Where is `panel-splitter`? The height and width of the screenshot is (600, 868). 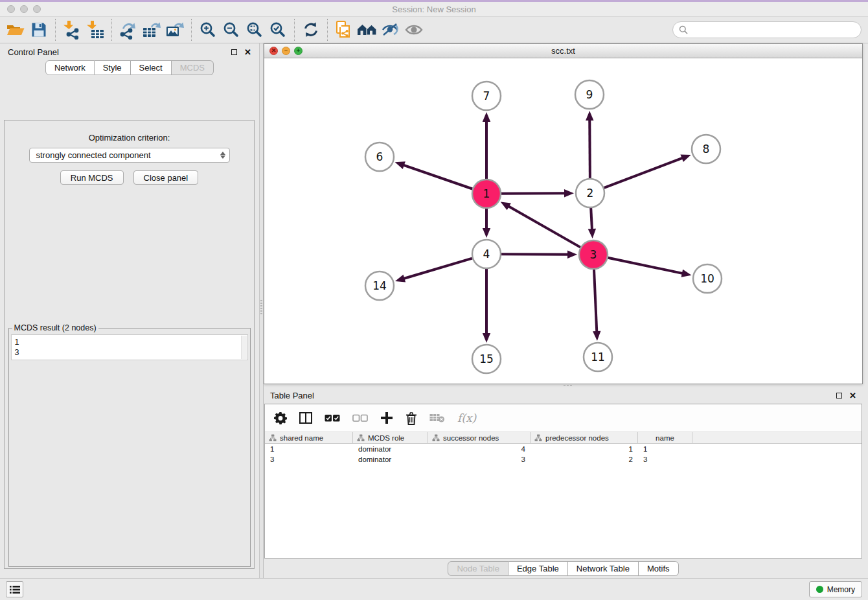 panel-splitter is located at coordinates (262, 311).